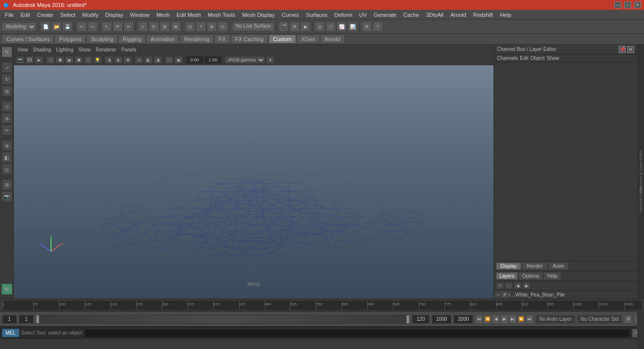  What do you see at coordinates (68, 15) in the screenshot?
I see `menu-select: Select` at bounding box center [68, 15].